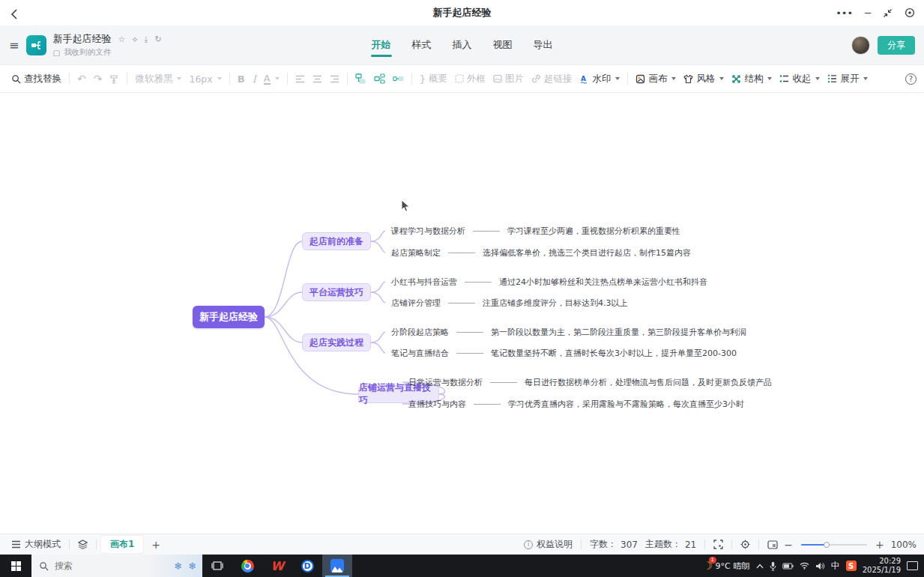  I want to click on tab-export: 导出, so click(543, 45).